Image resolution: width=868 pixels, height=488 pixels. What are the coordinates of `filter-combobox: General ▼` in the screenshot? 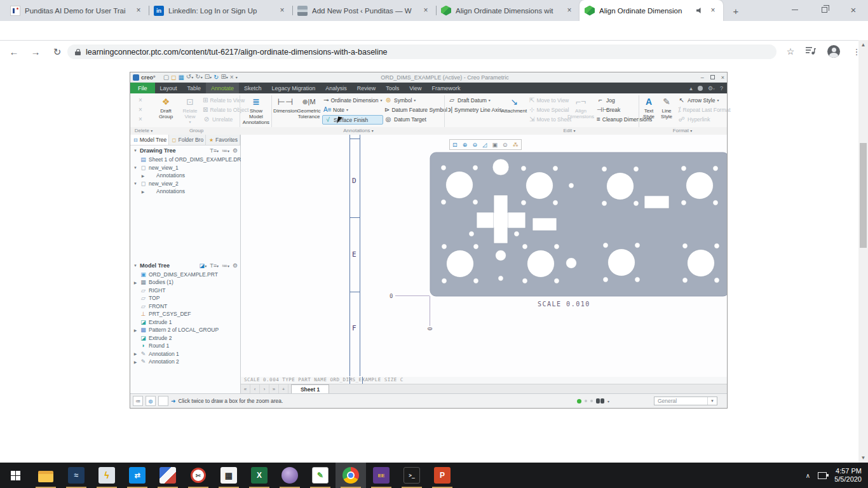 It's located at (686, 401).